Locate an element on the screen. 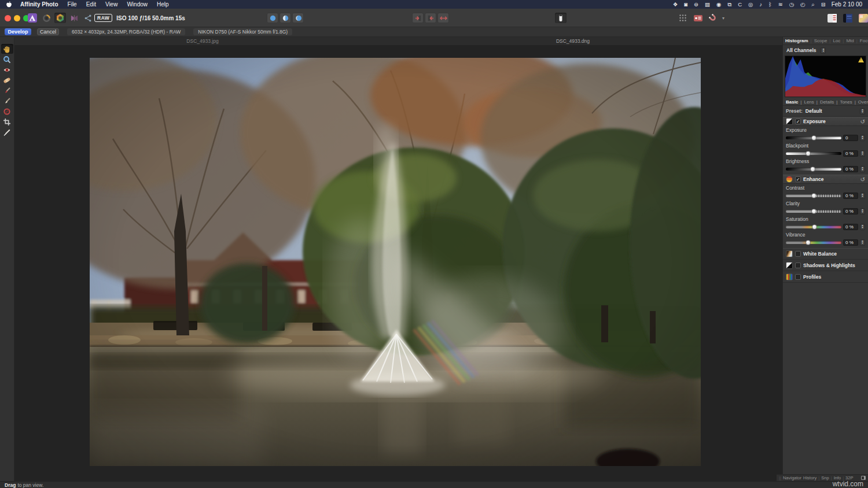  contrast-slider is located at coordinates (814, 195).